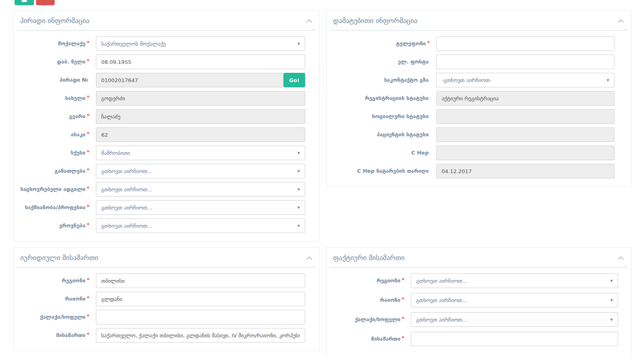 The height and width of the screenshot is (358, 644). What do you see at coordinates (75, 299) in the screenshot?
I see `label-text: რაიონი` at bounding box center [75, 299].